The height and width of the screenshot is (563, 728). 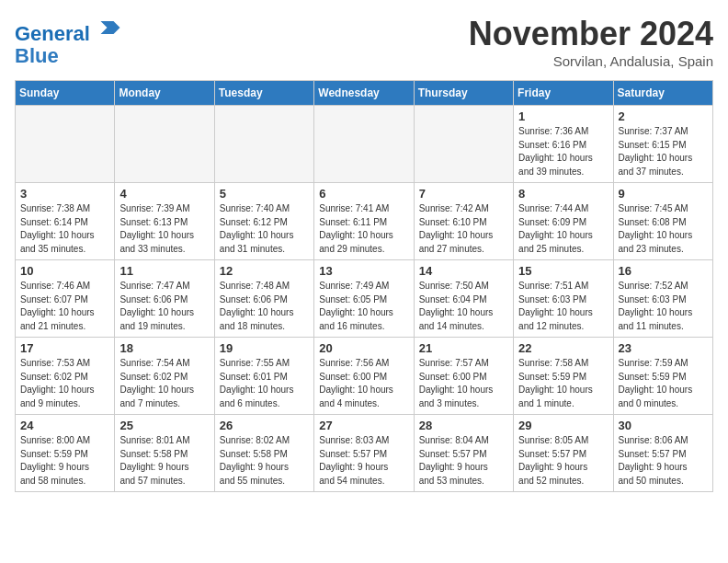 I want to click on day-number: 29, so click(x=563, y=425).